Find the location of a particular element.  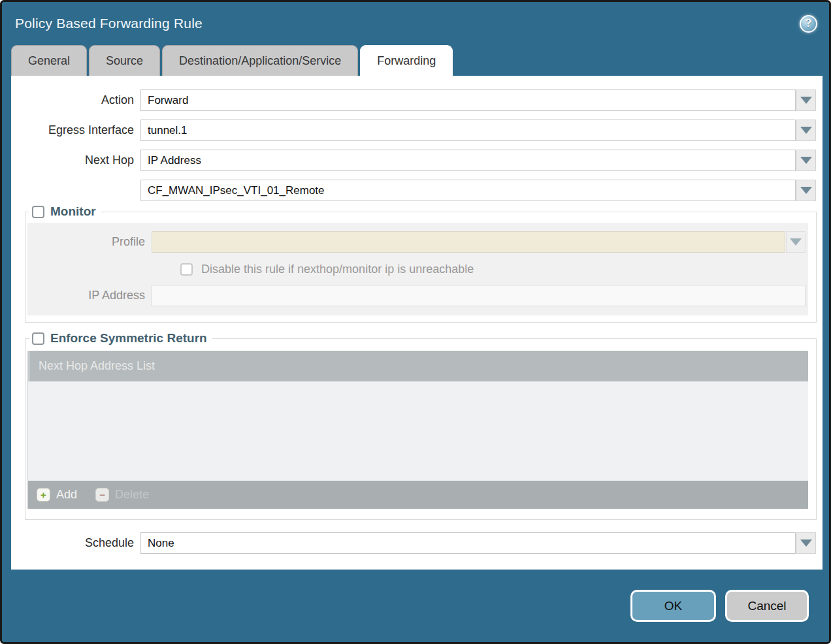

add-button-label: Add is located at coordinates (67, 495).